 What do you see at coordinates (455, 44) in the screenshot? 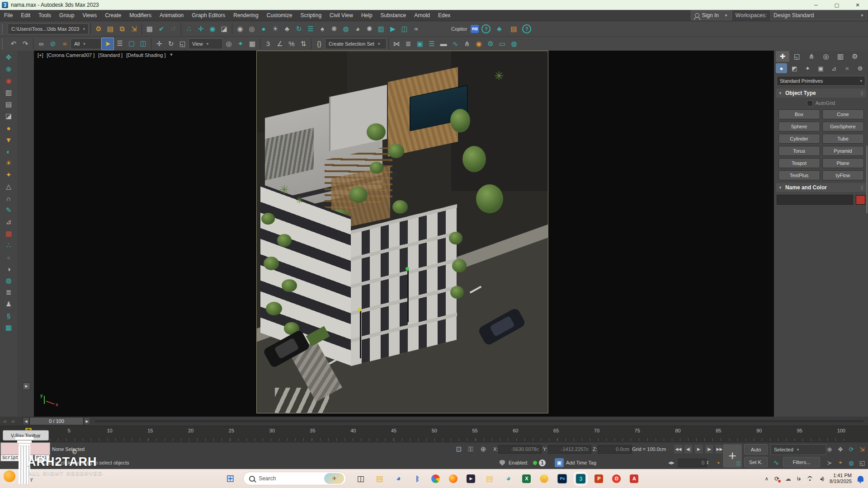
I see `curve-editor-icon: ∿` at bounding box center [455, 44].